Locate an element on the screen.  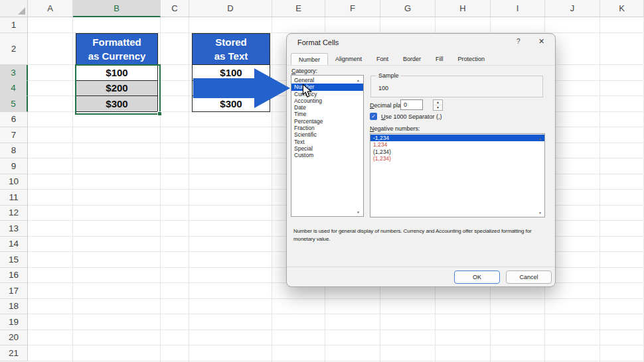
category-item-time: Time is located at coordinates (327, 114).